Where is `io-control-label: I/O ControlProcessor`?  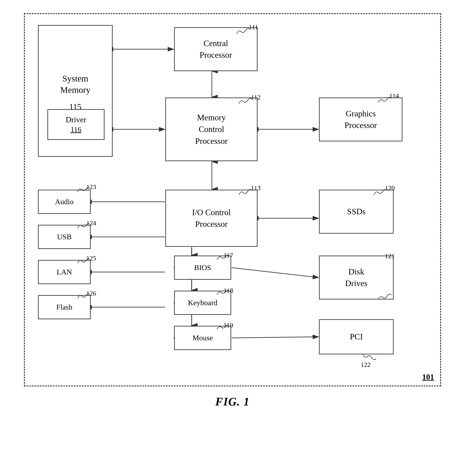
io-control-label: I/O ControlProcessor is located at coordinates (211, 218).